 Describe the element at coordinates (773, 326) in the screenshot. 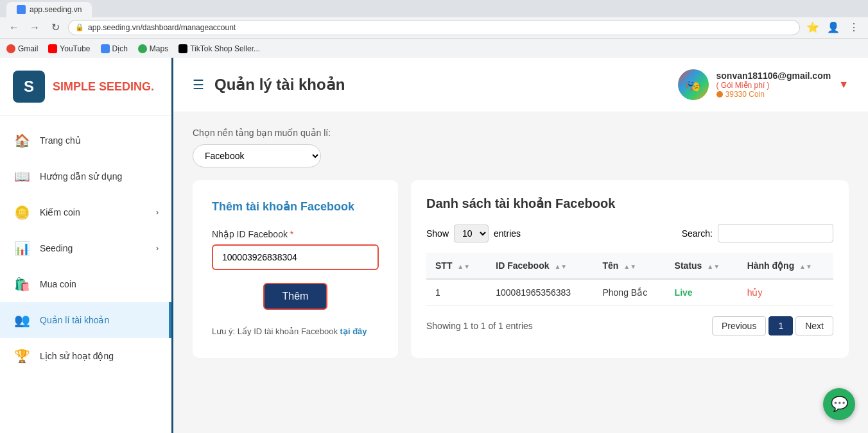

I see `pagination-controls: Previous 1 Next` at that location.